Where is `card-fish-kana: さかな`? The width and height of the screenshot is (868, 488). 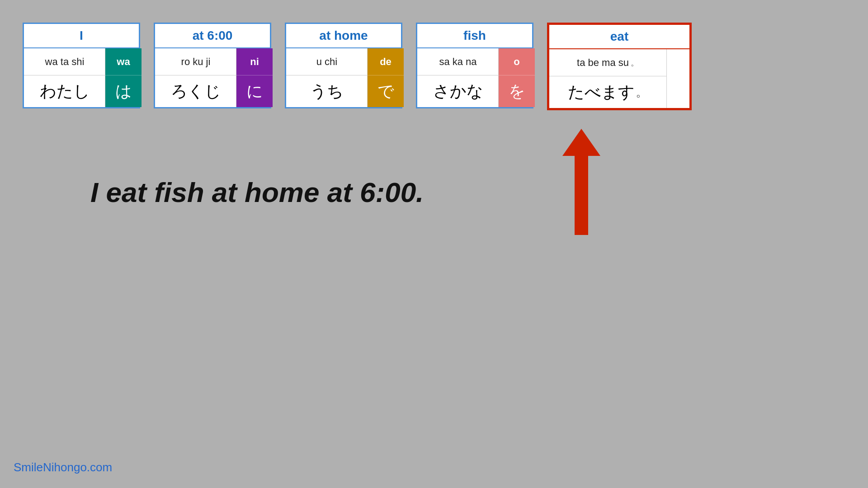
card-fish-kana: さかな is located at coordinates (458, 91).